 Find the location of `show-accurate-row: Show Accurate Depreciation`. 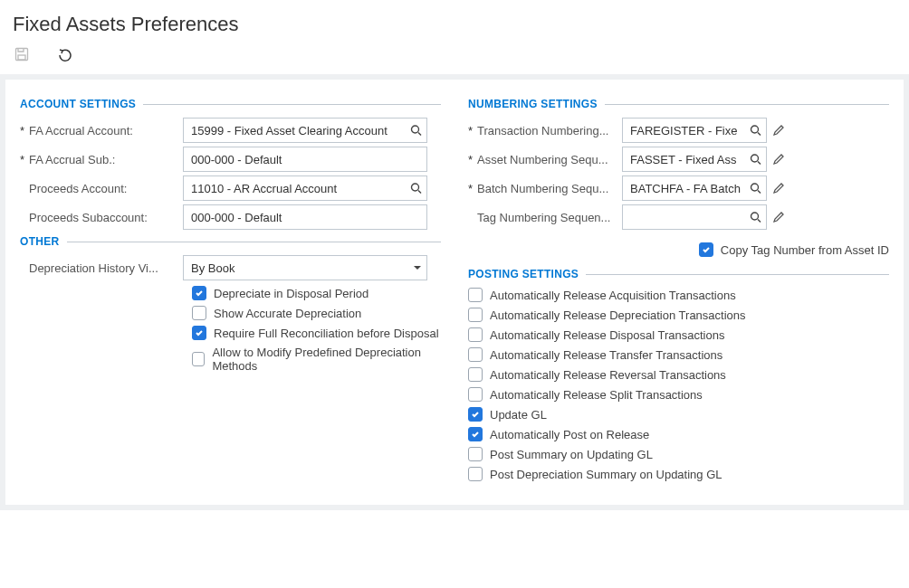

show-accurate-row: Show Accurate Depreciation is located at coordinates (230, 313).